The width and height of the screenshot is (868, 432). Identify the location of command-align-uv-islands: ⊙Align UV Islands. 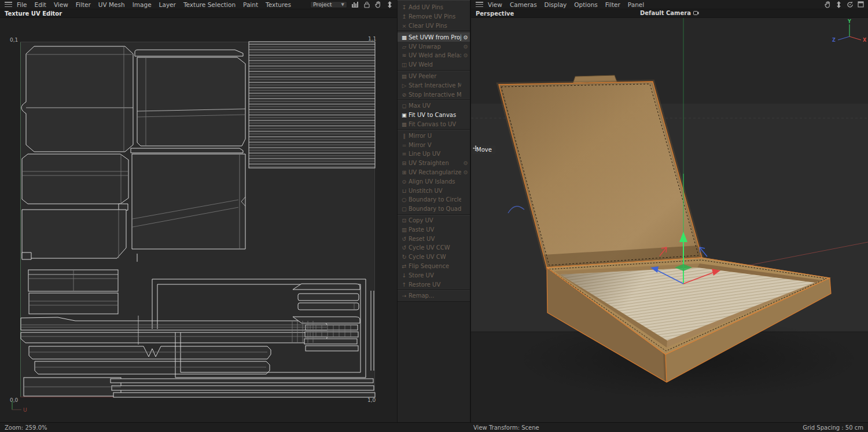
(434, 181).